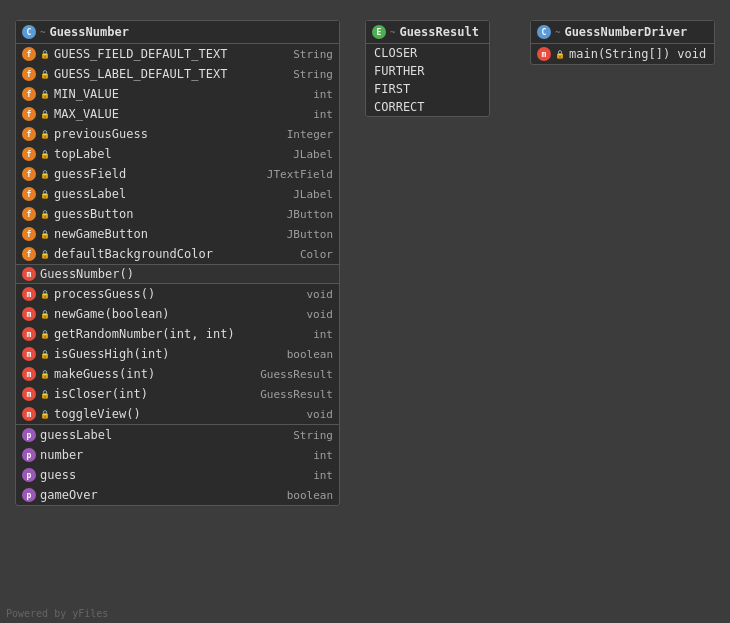  I want to click on property-name: gameOver, so click(69, 495).